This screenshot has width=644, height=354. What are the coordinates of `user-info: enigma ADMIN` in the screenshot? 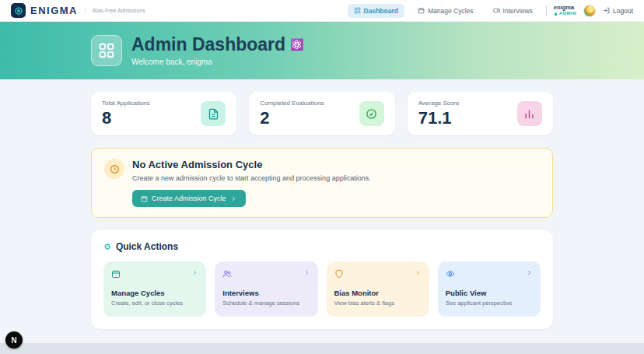 It's located at (565, 11).